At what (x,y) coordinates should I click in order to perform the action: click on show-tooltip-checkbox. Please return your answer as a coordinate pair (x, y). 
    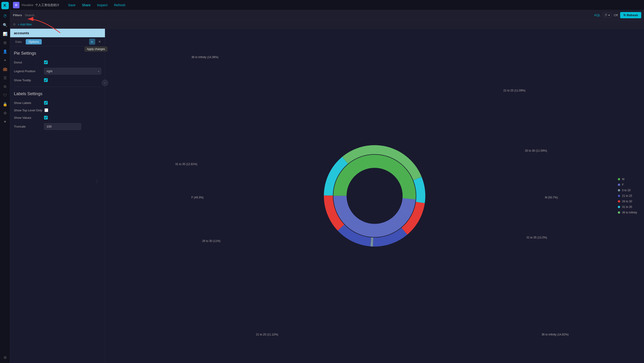
    Looking at the image, I should click on (46, 80).